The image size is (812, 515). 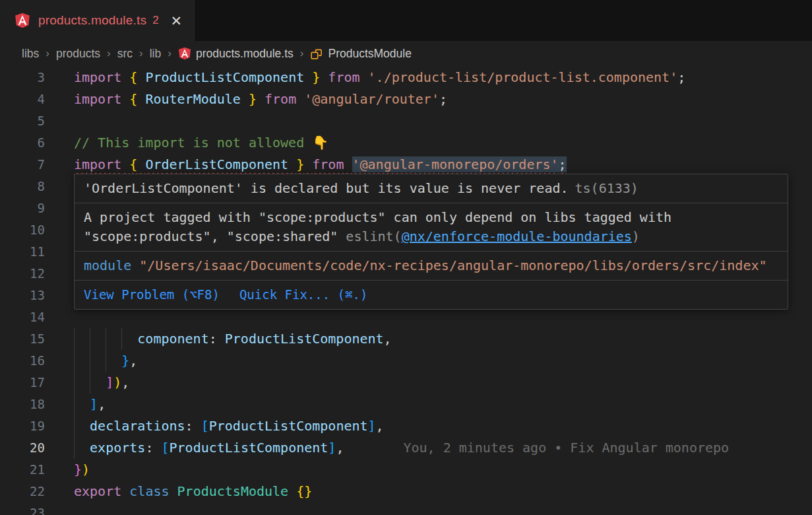 What do you see at coordinates (78, 54) in the screenshot?
I see `breadcrumb-item-products: products` at bounding box center [78, 54].